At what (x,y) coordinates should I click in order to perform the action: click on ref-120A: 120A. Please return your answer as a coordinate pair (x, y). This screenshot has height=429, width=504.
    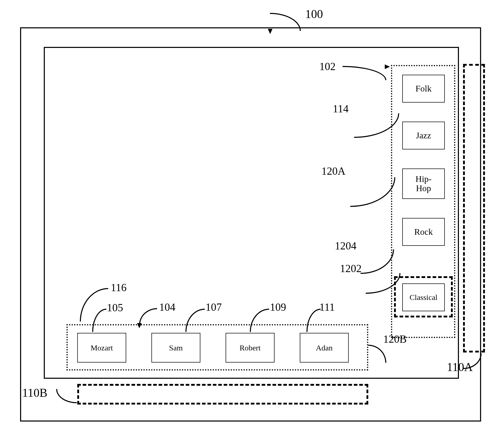
    Looking at the image, I should click on (333, 171).